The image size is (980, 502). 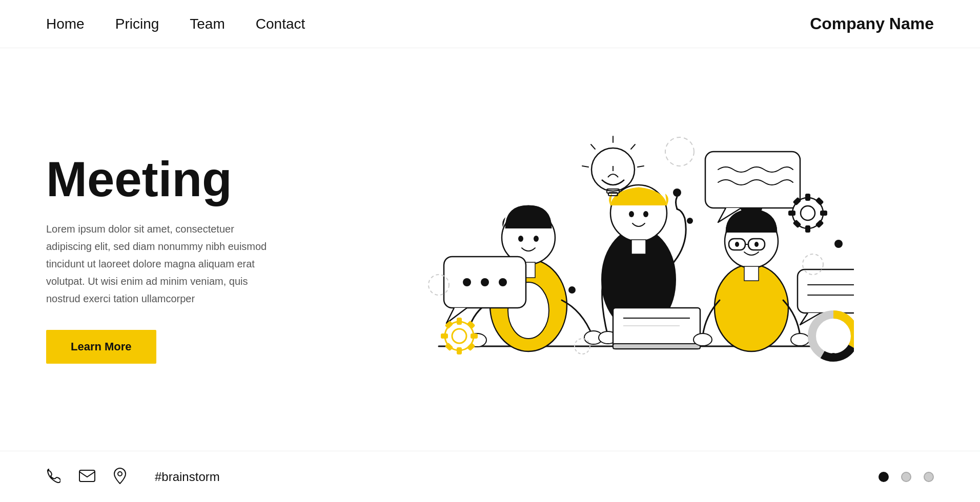 What do you see at coordinates (281, 24) in the screenshot?
I see `nav-contact: Contact` at bounding box center [281, 24].